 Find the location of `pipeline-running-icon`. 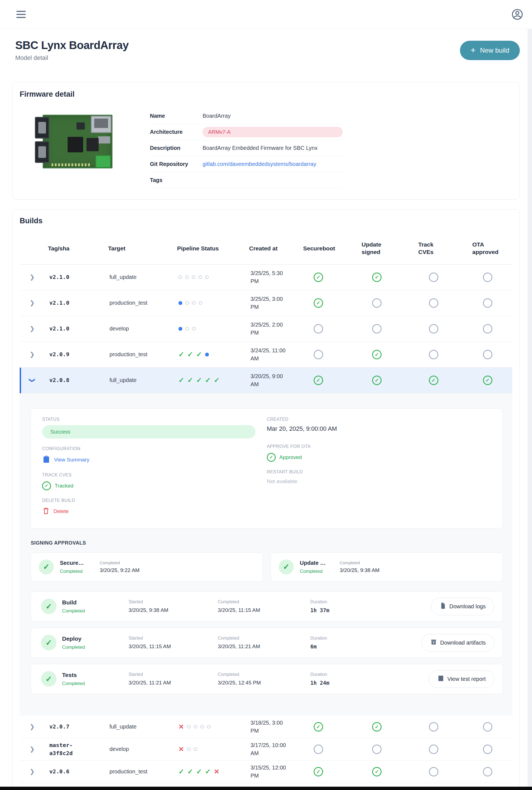

pipeline-running-icon is located at coordinates (180, 329).